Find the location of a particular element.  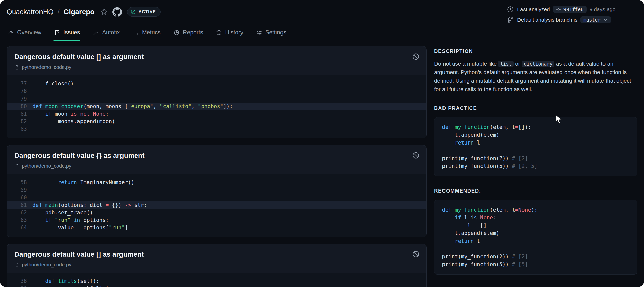

code-line: 61def main(options: dict = {}) -> str: is located at coordinates (217, 205).